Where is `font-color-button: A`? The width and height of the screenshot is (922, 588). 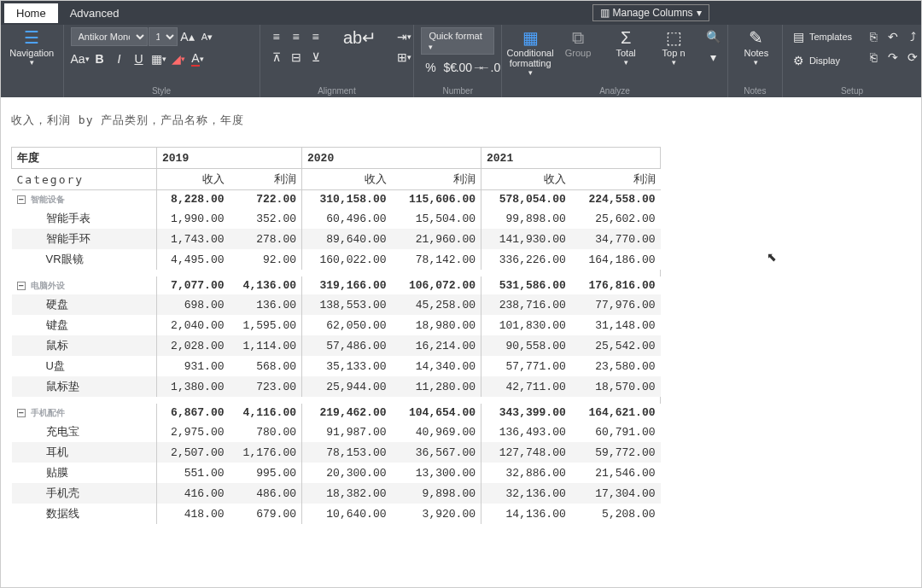 font-color-button: A is located at coordinates (198, 59).